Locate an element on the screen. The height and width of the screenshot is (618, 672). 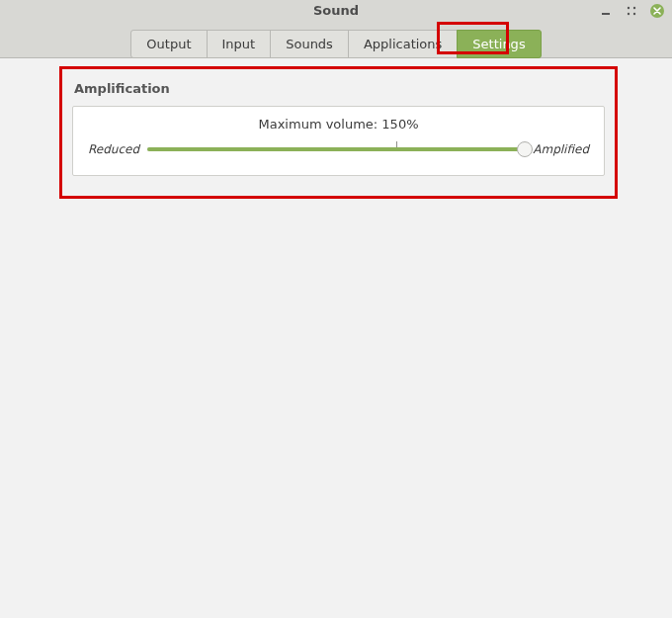
amplification-card: Maximum volume: 150% Reduced Amplified is located at coordinates (338, 140).